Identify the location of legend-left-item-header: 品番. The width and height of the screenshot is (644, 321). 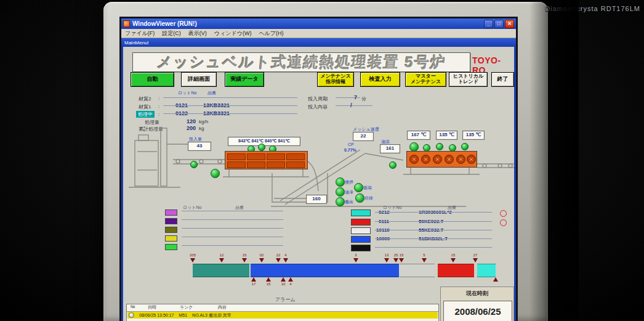
(239, 208).